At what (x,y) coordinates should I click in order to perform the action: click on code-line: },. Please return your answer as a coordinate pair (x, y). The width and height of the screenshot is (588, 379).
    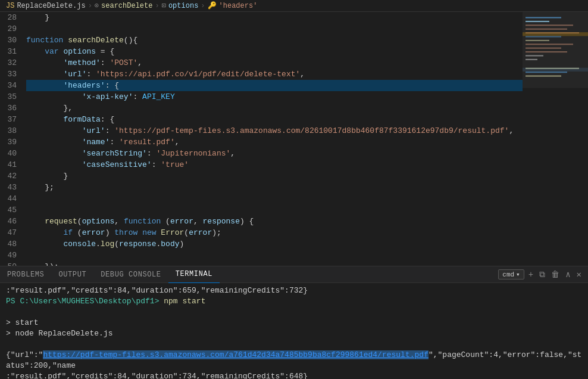
    Looking at the image, I should click on (274, 108).